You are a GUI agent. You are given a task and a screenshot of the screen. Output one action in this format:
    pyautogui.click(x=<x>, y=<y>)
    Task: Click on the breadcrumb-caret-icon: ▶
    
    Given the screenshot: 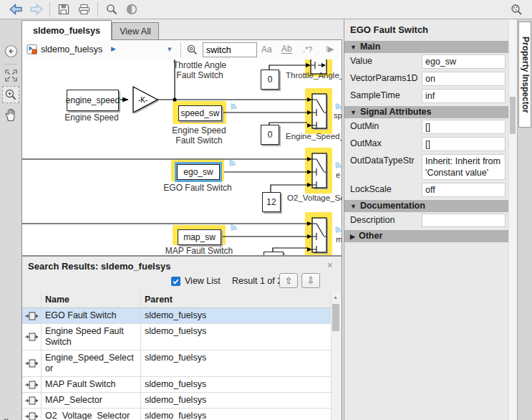 What is the action you would take?
    pyautogui.click(x=113, y=49)
    